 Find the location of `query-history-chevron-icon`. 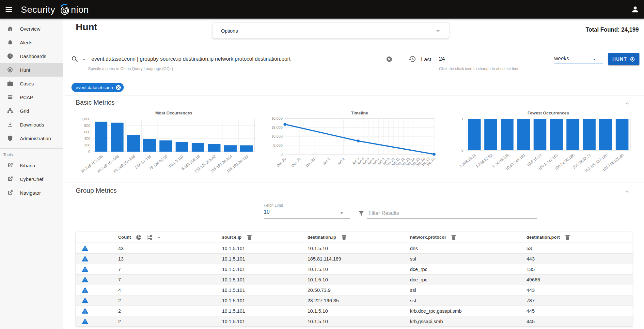

query-history-chevron-icon is located at coordinates (84, 59).